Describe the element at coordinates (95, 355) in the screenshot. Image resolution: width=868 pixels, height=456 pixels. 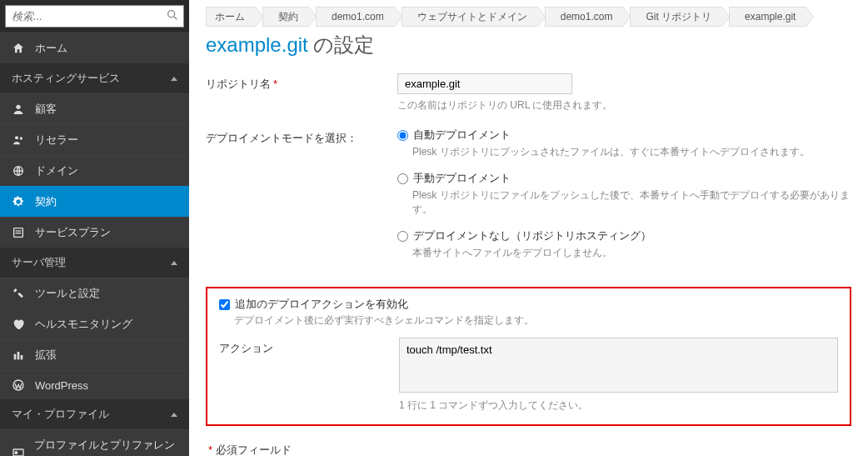
I see `nav-extensions: 拡張` at that location.